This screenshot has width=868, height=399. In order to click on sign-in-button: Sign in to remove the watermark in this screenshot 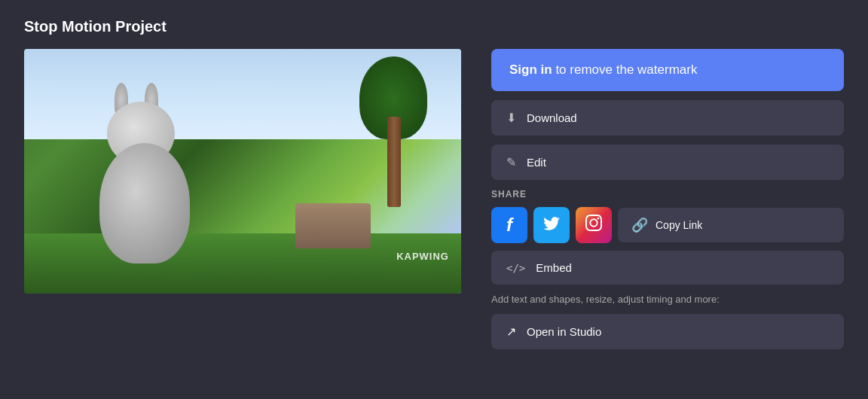, I will do `click(668, 70)`.